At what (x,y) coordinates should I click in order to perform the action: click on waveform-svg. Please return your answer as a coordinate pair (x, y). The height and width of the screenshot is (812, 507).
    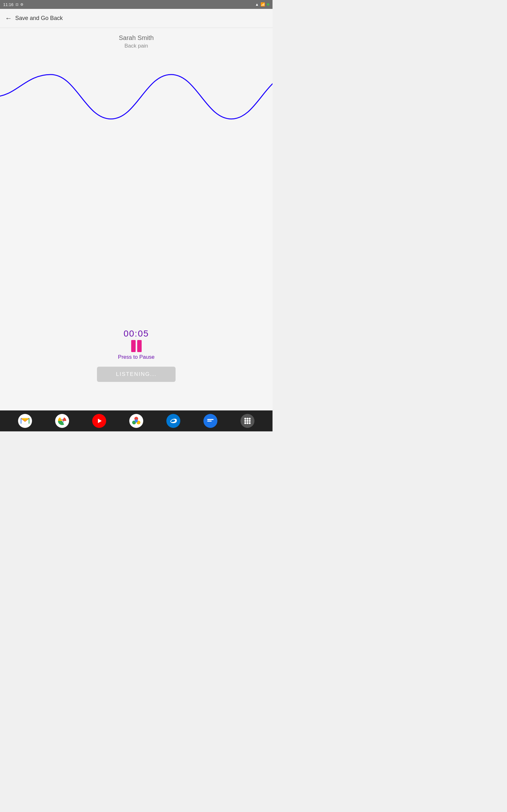
    Looking at the image, I should click on (136, 97).